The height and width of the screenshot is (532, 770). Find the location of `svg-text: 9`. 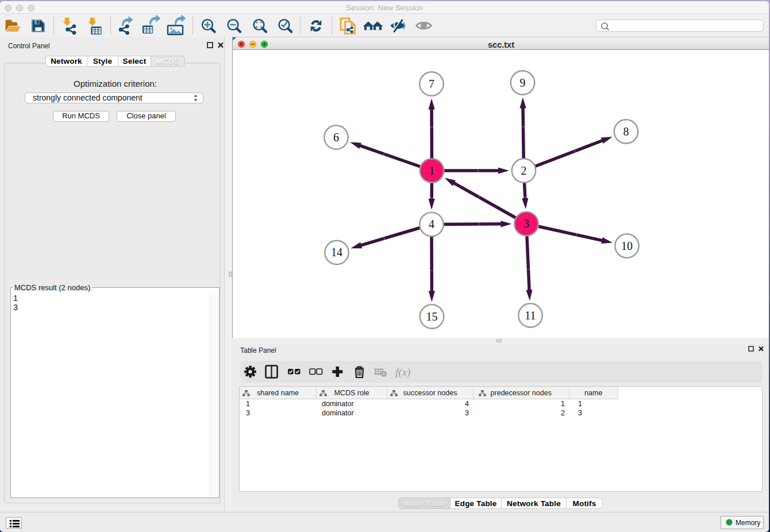

svg-text: 9 is located at coordinates (523, 83).